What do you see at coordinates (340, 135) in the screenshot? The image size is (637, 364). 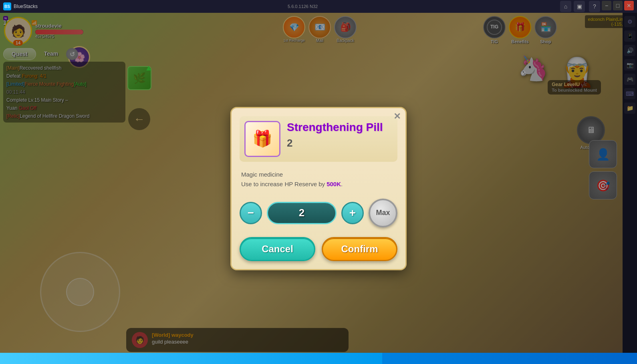 I see `item-title-area: Strengthening Pill 2` at bounding box center [340, 135].